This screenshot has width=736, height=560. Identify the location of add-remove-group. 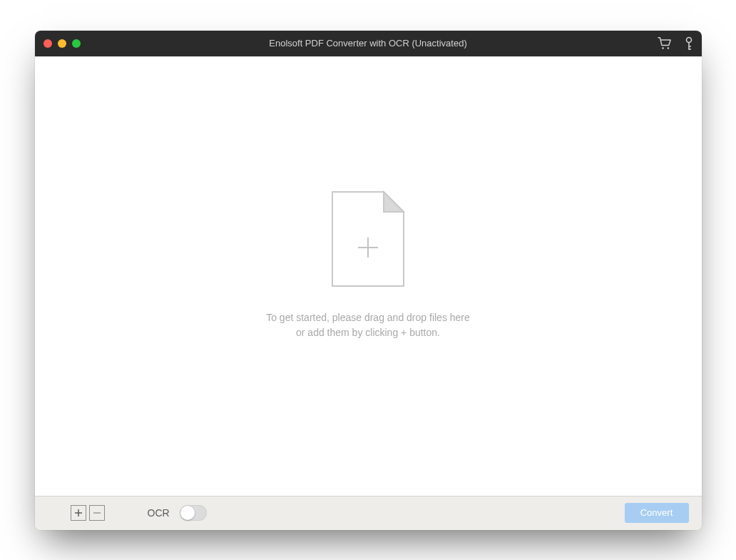
(88, 513).